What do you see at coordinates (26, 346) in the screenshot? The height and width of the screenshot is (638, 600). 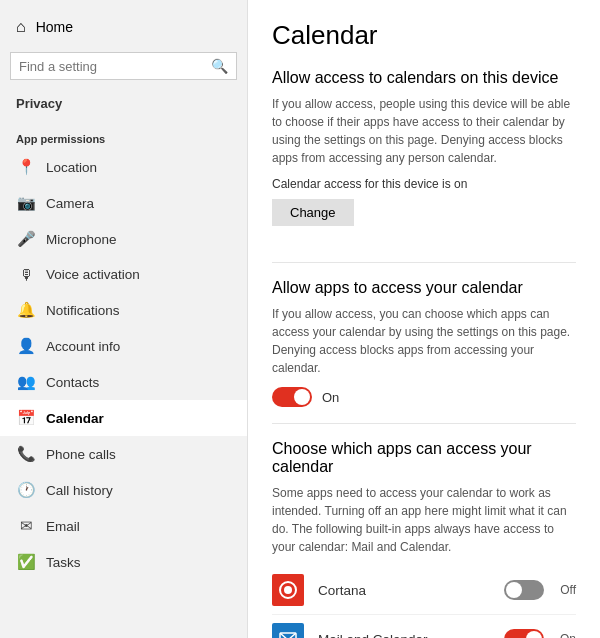 I see `account-icon: 👤` at bounding box center [26, 346].